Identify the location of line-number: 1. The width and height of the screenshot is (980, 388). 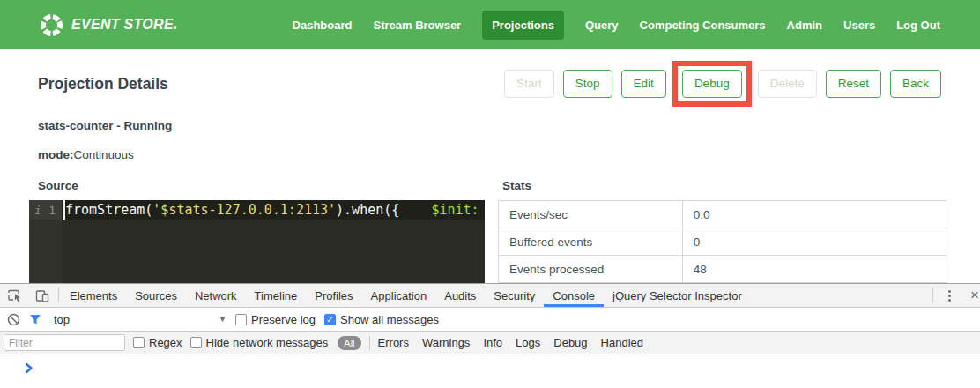
(52, 210).